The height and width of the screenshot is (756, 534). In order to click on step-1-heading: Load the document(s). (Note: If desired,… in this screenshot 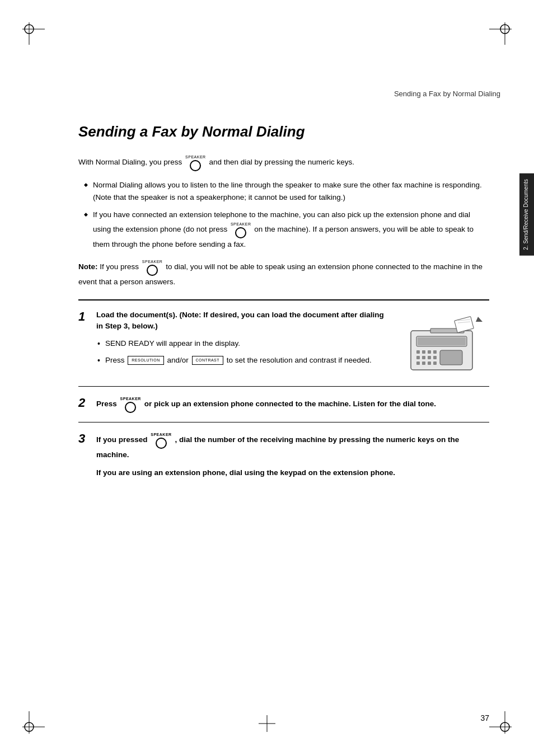, I will do `click(243, 321)`.